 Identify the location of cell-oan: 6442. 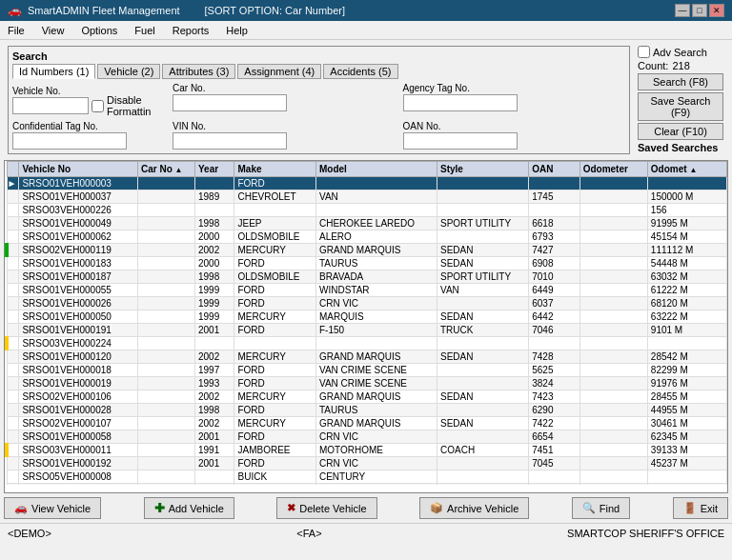
(555, 317).